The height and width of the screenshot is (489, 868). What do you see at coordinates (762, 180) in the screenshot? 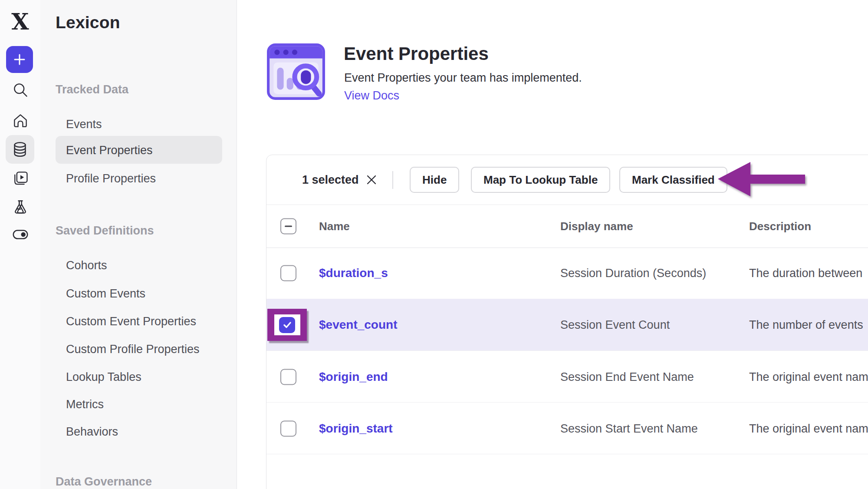
I see `arrow-left-icon` at bounding box center [762, 180].